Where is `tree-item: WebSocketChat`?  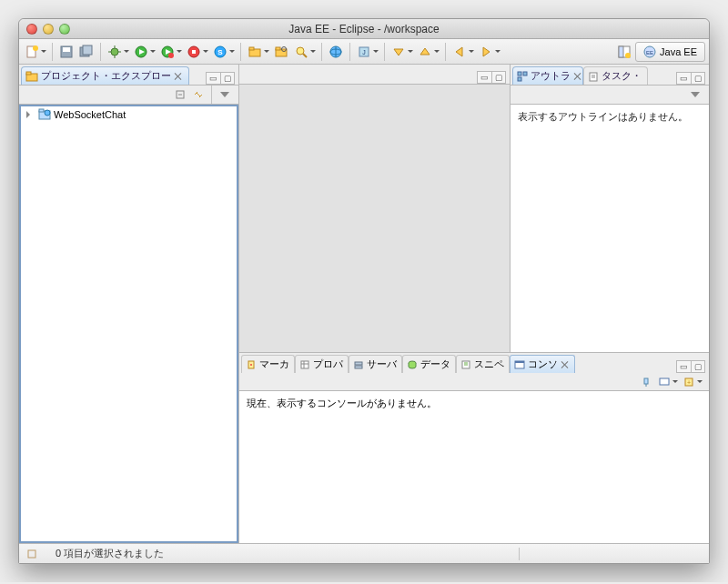 tree-item: WebSocketChat is located at coordinates (129, 115).